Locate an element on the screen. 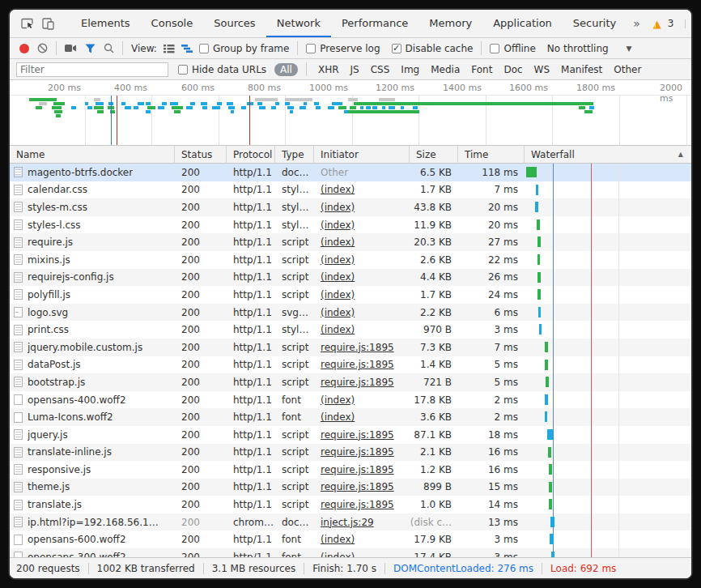 Image resolution: width=701 pixels, height=588 pixels. network-overview-pane: 200 ms400 ms600 ms800 ms1000 ms1200 ms14… is located at coordinates (350, 113).